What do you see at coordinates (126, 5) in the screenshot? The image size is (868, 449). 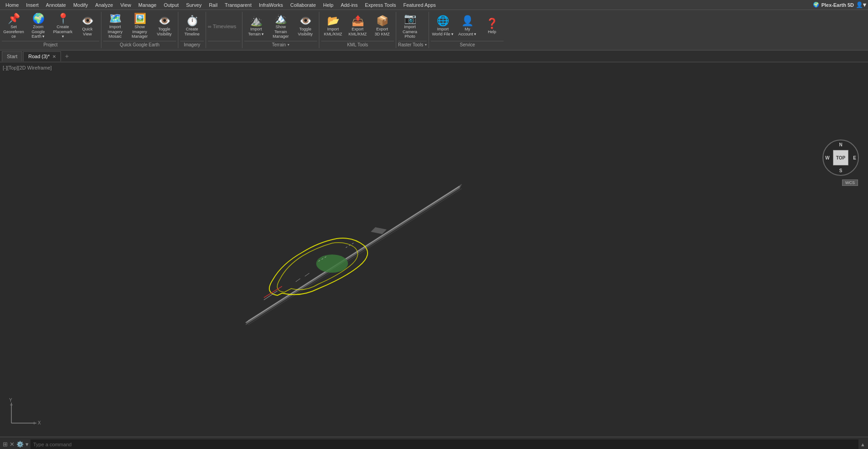 I see `menu-view: View` at bounding box center [126, 5].